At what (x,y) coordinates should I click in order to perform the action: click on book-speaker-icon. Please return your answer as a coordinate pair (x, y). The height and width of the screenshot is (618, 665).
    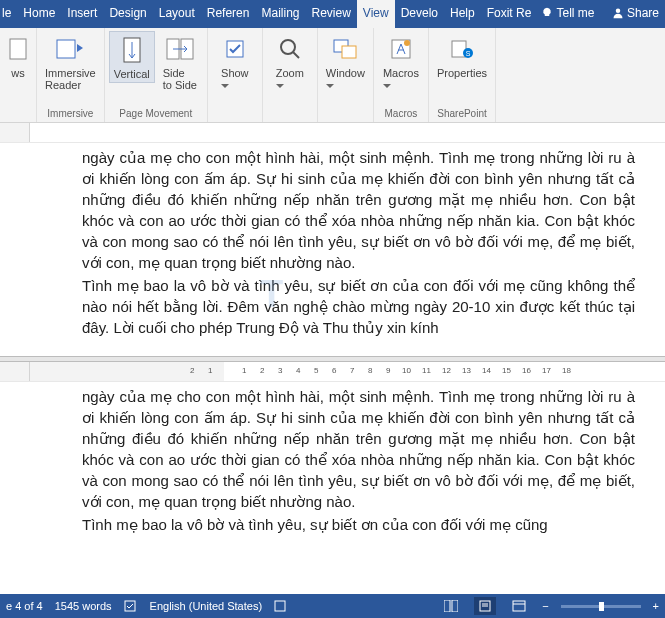
    Looking at the image, I should click on (70, 49).